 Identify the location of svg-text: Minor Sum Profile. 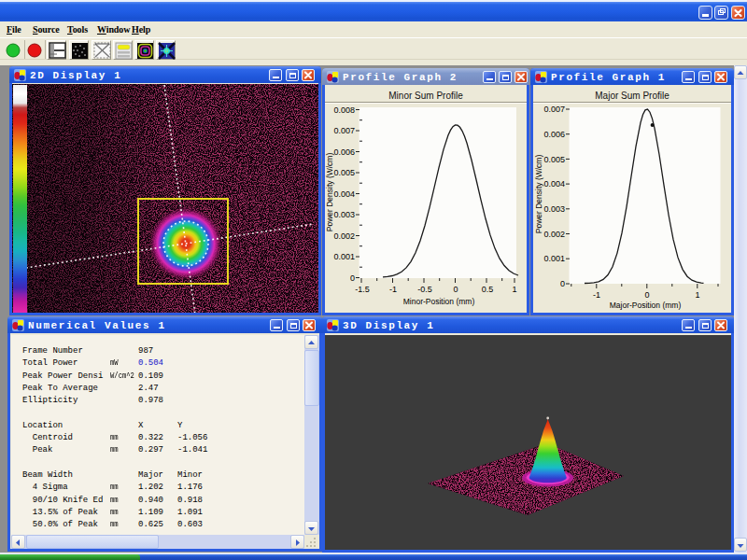
(426, 95).